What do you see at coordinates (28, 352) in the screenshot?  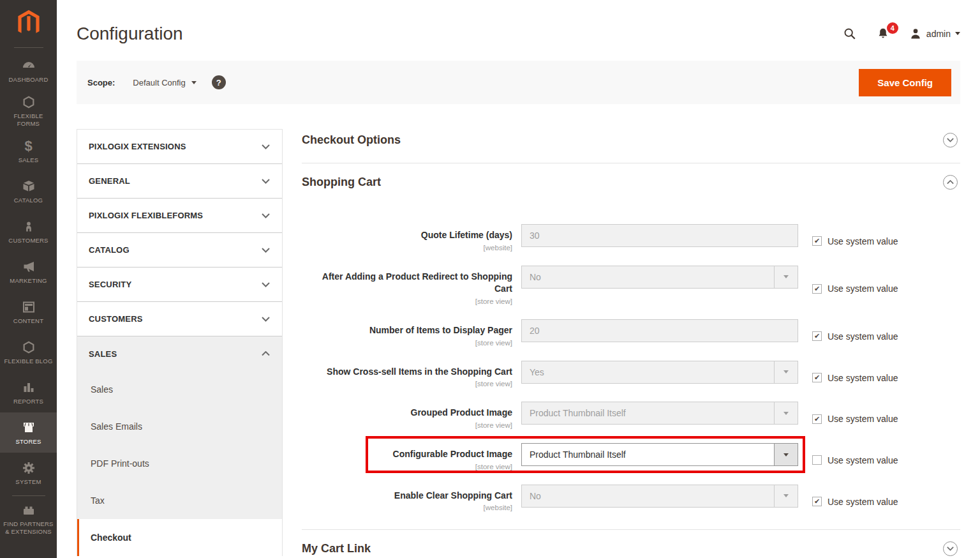 I see `sidebar-item-flexible-blog: FLEXIBLE BLOG` at bounding box center [28, 352].